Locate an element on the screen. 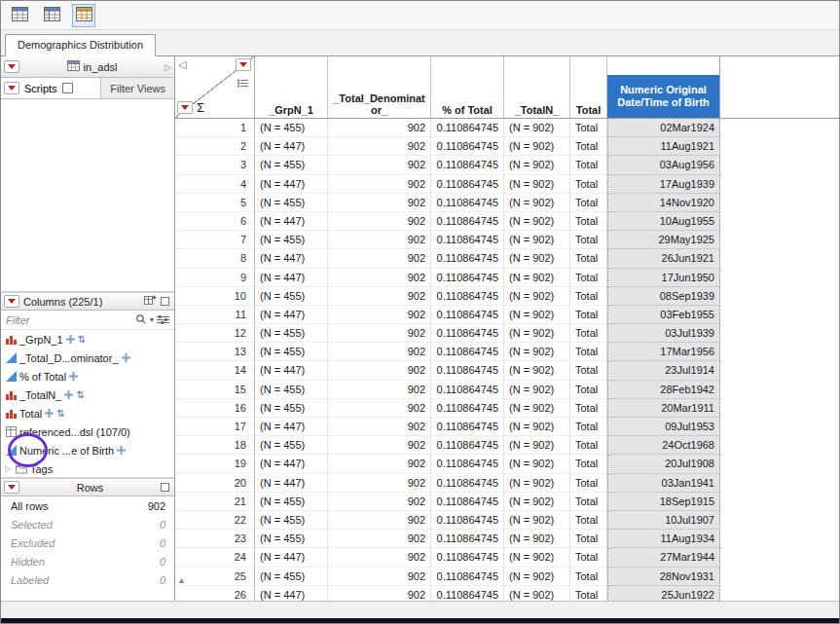 Image resolution: width=840 pixels, height=624 pixels. folder-modeling-type-icon is located at coordinates (21, 469).